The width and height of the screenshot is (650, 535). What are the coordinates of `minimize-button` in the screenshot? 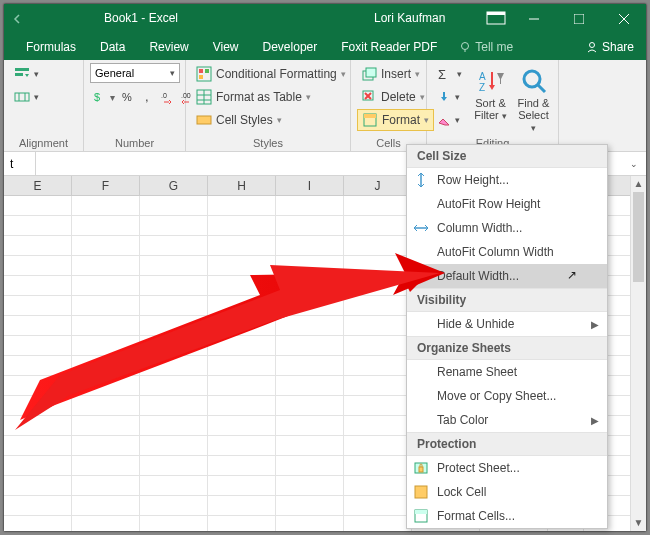 It's located at (534, 19).